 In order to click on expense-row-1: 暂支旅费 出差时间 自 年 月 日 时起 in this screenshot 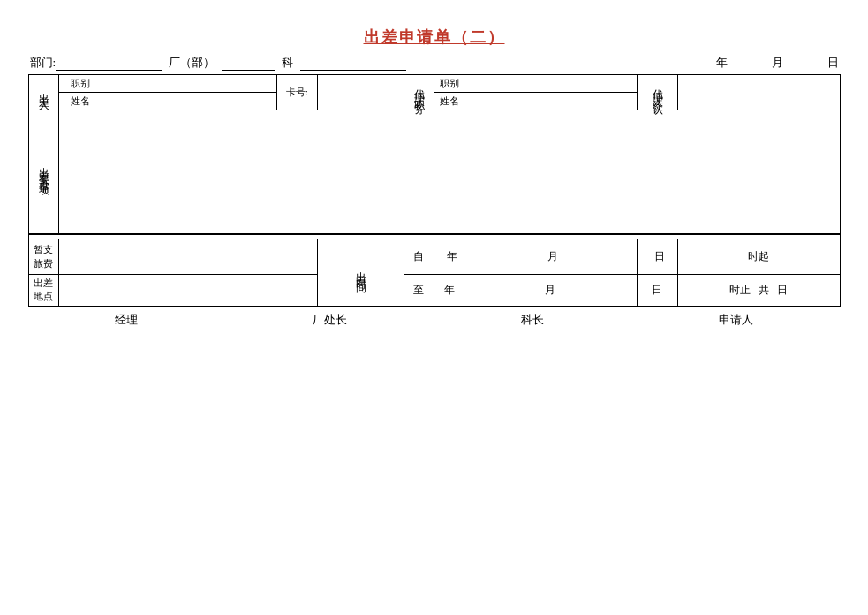, I will do `click(434, 257)`.